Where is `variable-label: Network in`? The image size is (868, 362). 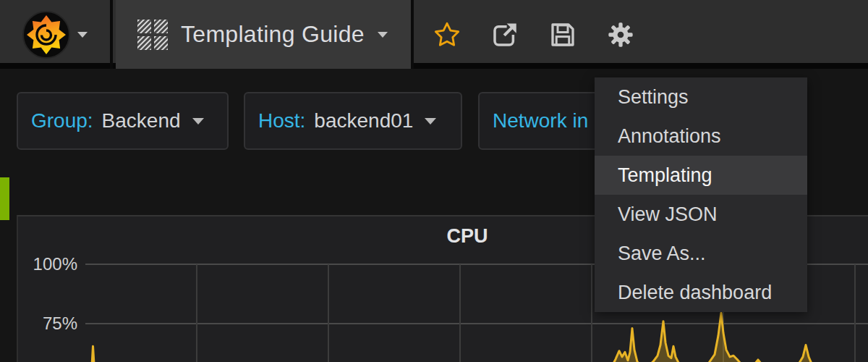 variable-label: Network in is located at coordinates (540, 121).